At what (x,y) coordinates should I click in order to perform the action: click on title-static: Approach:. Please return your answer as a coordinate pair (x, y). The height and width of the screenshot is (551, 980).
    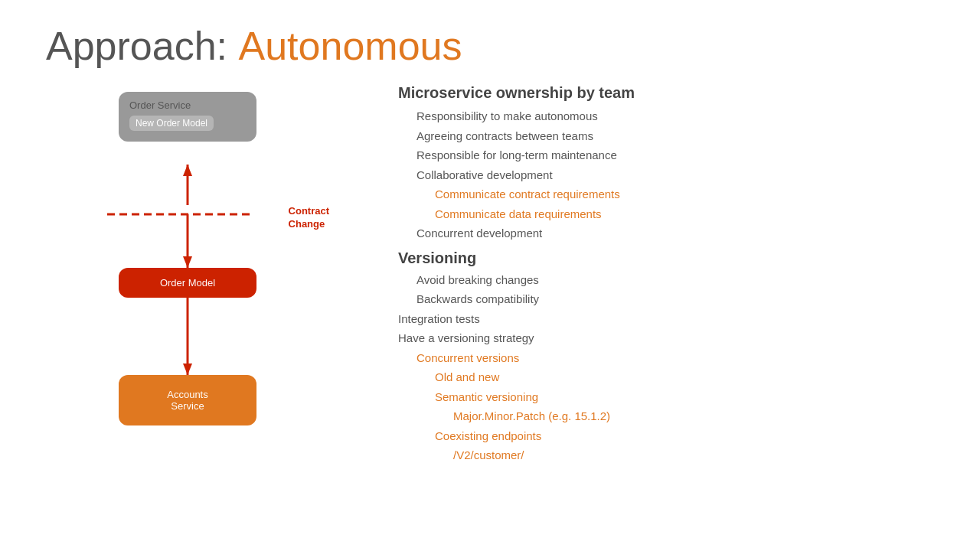
    Looking at the image, I should click on (142, 46).